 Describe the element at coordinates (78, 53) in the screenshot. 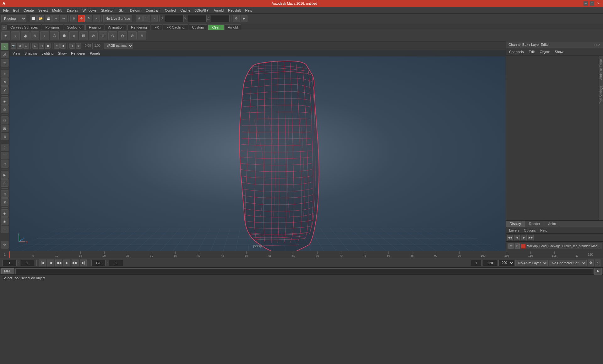

I see `vp-menu-renderer: Renderer` at that location.